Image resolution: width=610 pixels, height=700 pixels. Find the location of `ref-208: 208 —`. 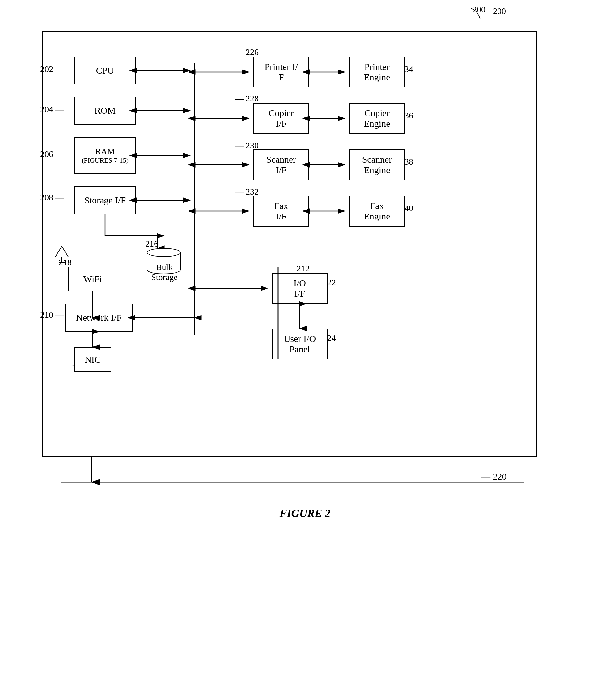

ref-208: 208 — is located at coordinates (52, 197).